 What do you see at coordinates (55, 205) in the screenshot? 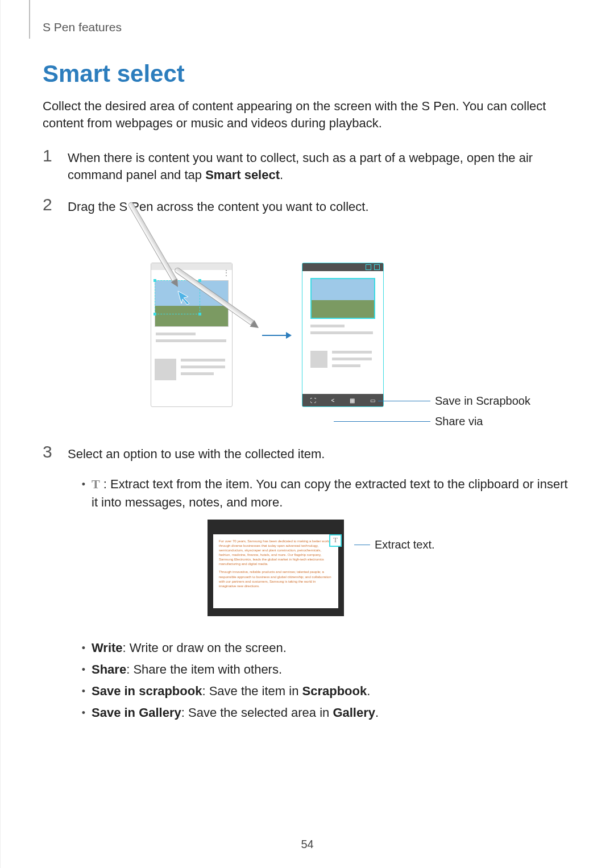
I see `step-number: 2` at bounding box center [55, 205].